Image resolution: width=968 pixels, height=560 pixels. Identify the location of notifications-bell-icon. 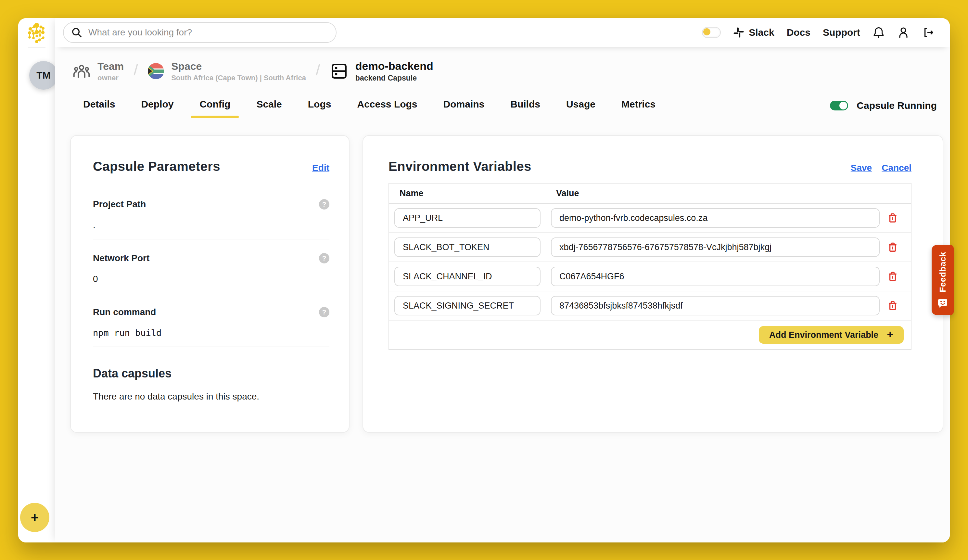
(879, 33).